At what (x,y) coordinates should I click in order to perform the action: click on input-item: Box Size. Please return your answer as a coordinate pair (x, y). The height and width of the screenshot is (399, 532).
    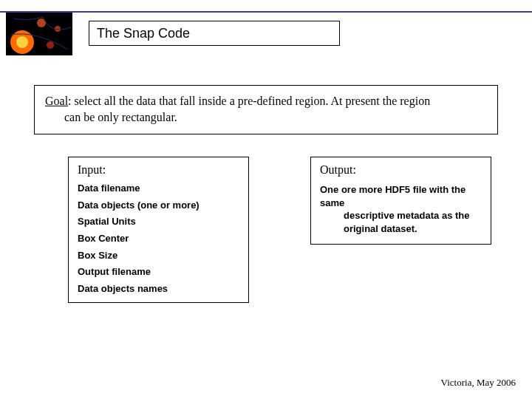
    Looking at the image, I should click on (158, 256).